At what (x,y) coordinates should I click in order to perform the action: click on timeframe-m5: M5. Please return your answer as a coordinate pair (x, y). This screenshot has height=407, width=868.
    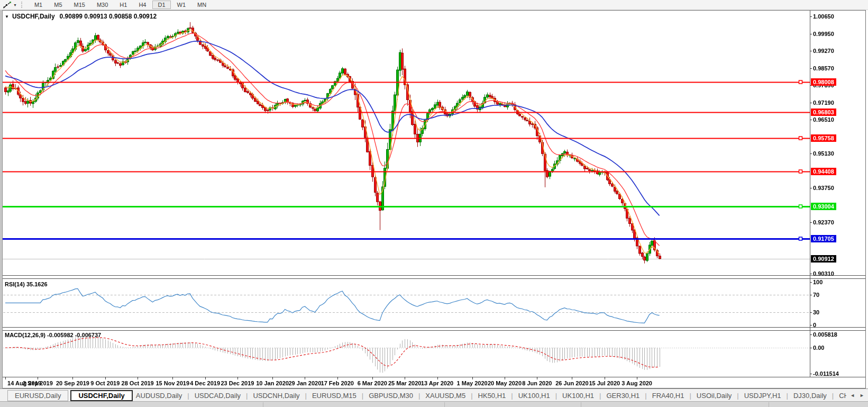
    Looking at the image, I should click on (58, 5).